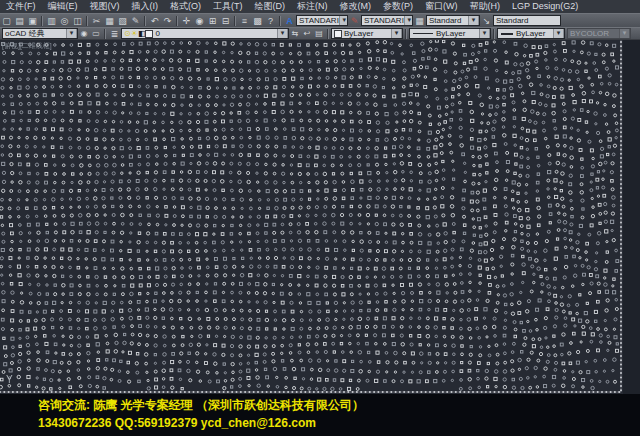 This screenshot has width=640, height=436. What do you see at coordinates (450, 34) in the screenshot?
I see `linetype-combo: ByLayer ▾` at bounding box center [450, 34].